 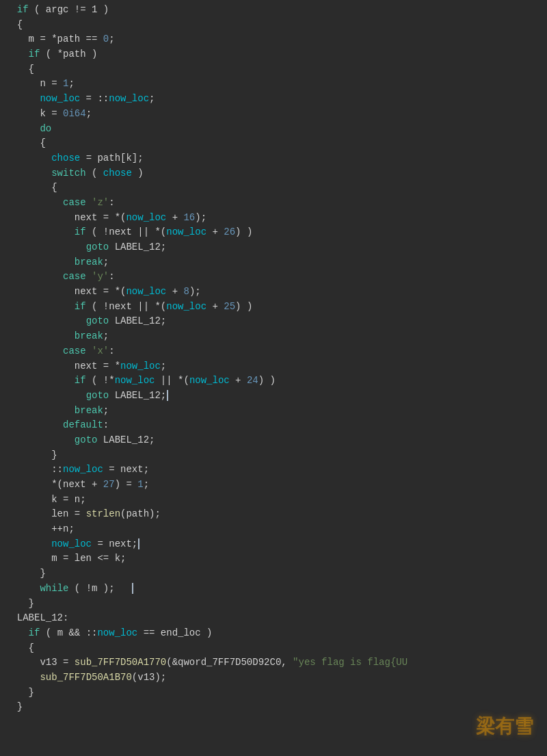 What do you see at coordinates (274, 203) in the screenshot?
I see `code-line-14: case 'z':` at bounding box center [274, 203].